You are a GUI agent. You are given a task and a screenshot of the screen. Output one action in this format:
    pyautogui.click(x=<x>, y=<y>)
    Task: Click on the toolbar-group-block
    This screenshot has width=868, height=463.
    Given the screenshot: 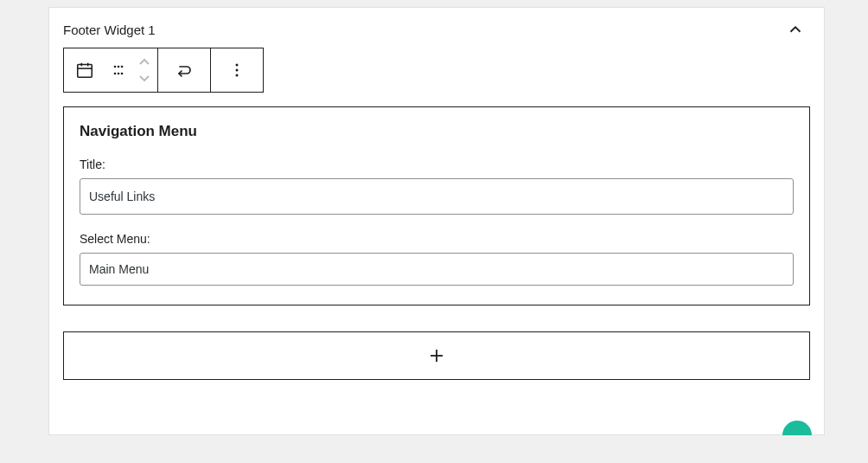 What is the action you would take?
    pyautogui.click(x=111, y=70)
    